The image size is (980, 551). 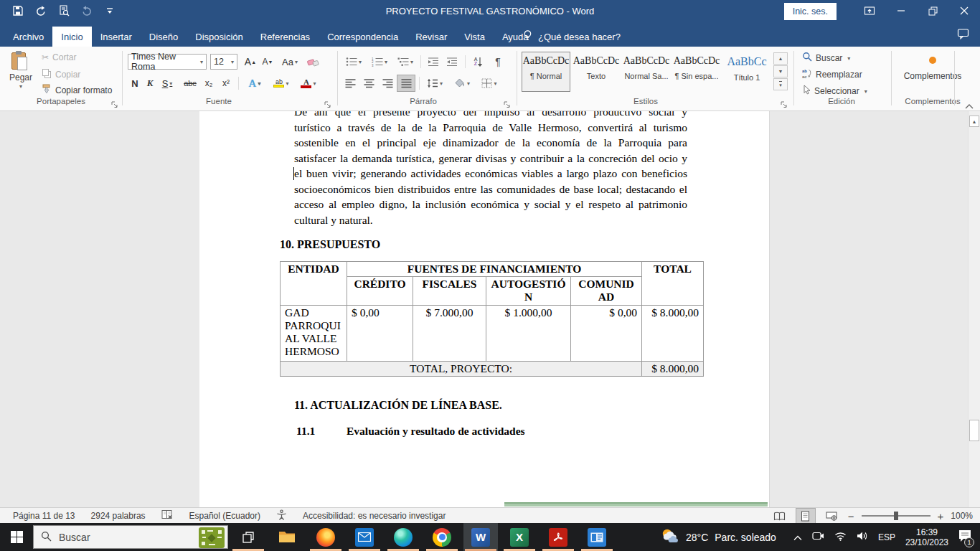 What do you see at coordinates (403, 537) in the screenshot?
I see `edge-button` at bounding box center [403, 537].